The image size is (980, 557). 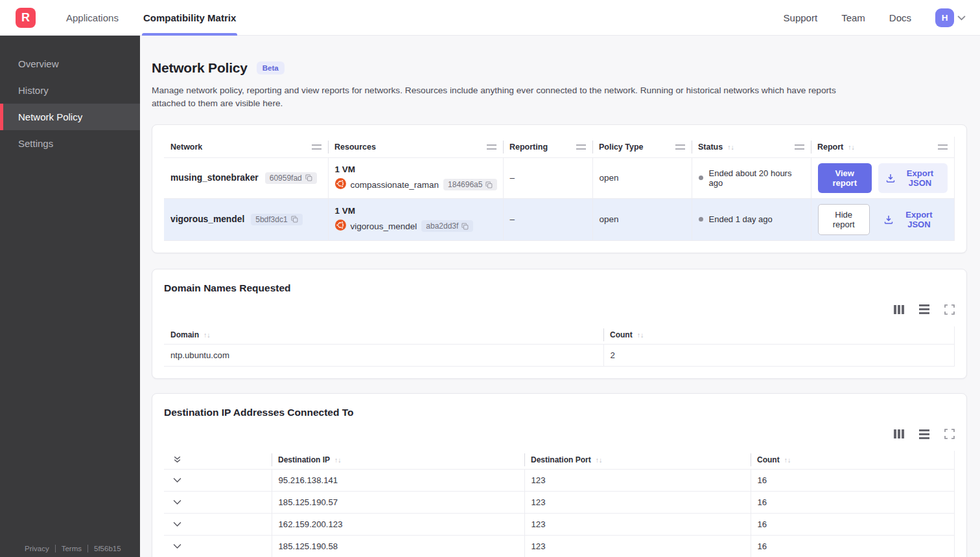 What do you see at coordinates (559, 177) in the screenshot?
I see `network-row-musing-stonebraker: musing_stonebraker 60959fad 1 VM` at bounding box center [559, 177].